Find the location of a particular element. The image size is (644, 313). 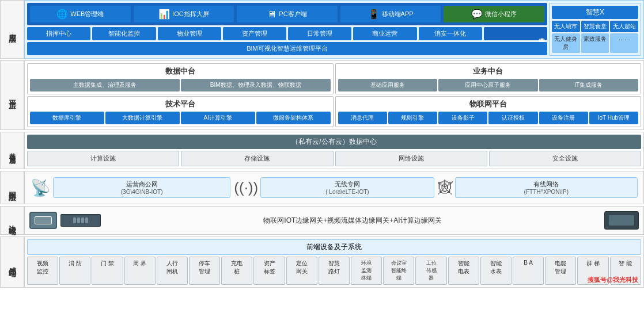

menu-znhjk: 智能化监控 is located at coordinates (124, 33).